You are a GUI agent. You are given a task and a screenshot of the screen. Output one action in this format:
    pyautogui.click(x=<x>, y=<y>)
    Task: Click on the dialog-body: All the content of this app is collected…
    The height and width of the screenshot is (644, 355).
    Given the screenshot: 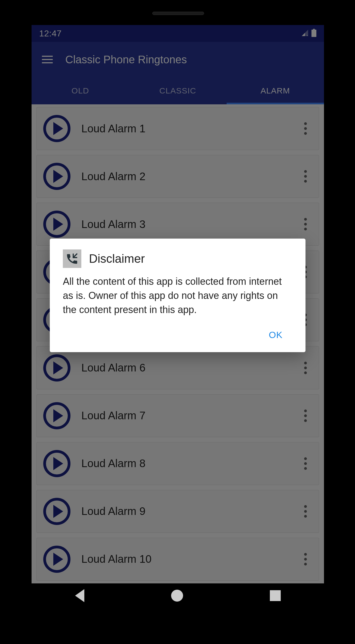 What is the action you would take?
    pyautogui.click(x=178, y=296)
    